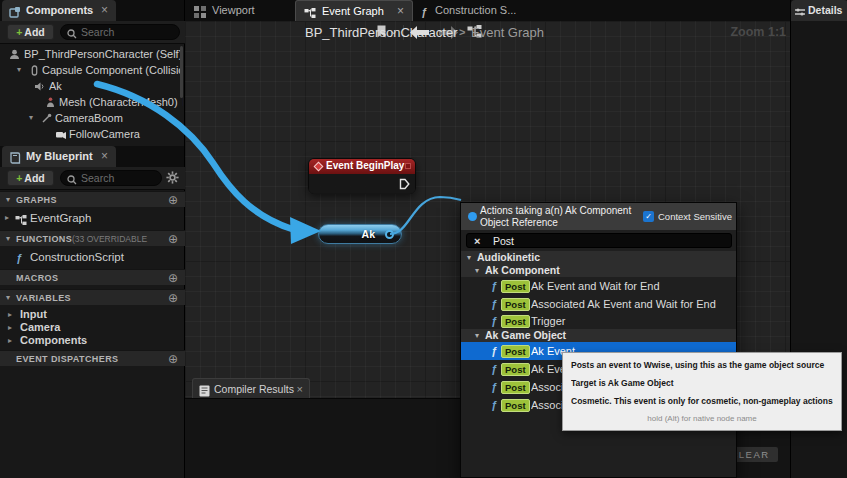 The image size is (847, 478). Describe the element at coordinates (173, 200) in the screenshot. I see `add-graph-icon: ⊕` at that location.